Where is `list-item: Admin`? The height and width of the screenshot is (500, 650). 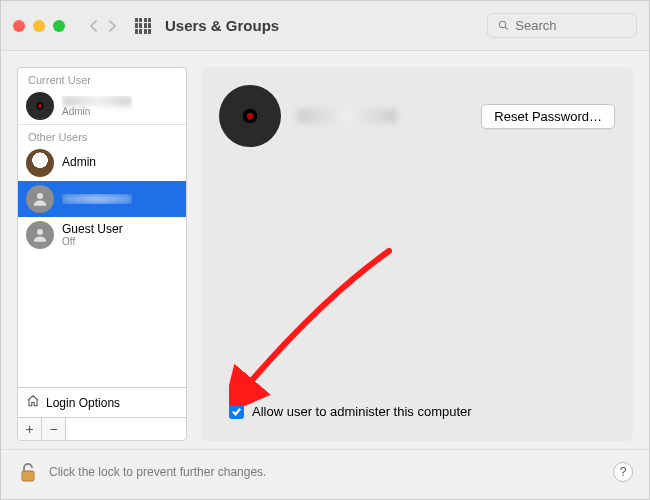
list-item: Admin is located at coordinates (102, 163).